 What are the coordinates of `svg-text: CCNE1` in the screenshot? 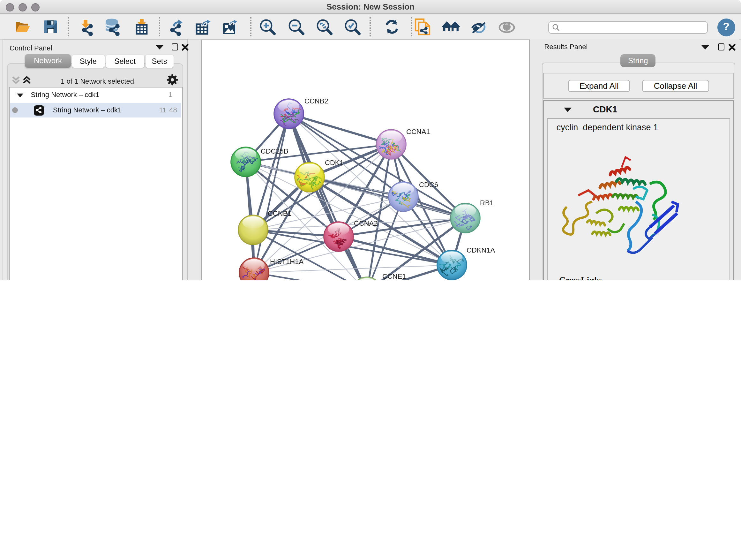 It's located at (394, 276).